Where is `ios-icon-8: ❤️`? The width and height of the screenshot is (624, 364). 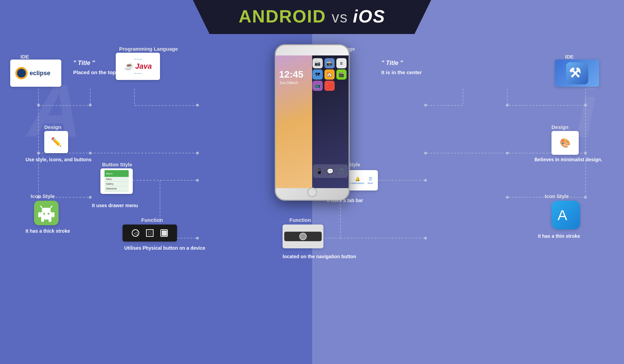
ios-icon-8: ❤️ is located at coordinates (330, 86).